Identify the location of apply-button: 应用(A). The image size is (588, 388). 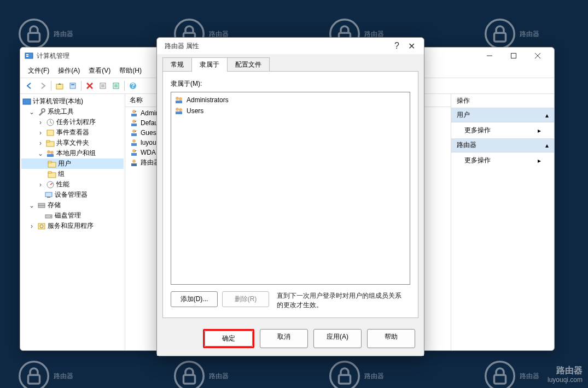
(337, 339).